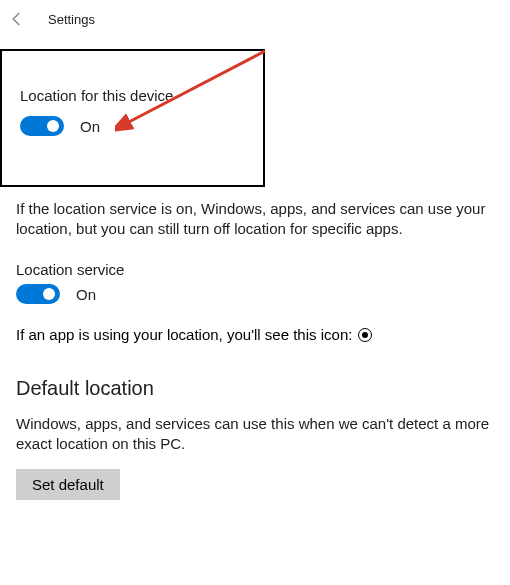  What do you see at coordinates (132, 118) in the screenshot?
I see `callout-box: Location for this device On` at bounding box center [132, 118].